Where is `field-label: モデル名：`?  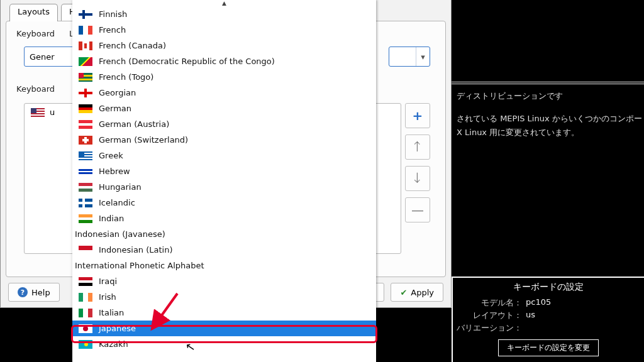 field-label: モデル名： is located at coordinates (491, 303).